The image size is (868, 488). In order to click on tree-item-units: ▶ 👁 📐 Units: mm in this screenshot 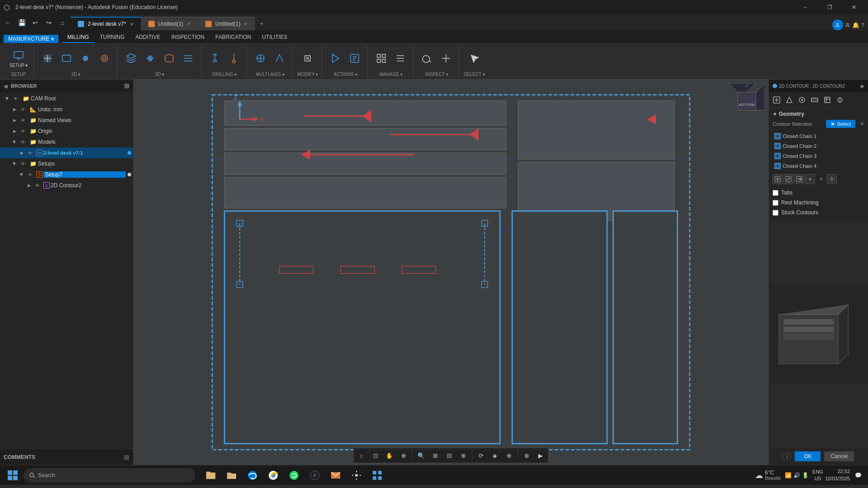, I will do `click(66, 109)`.